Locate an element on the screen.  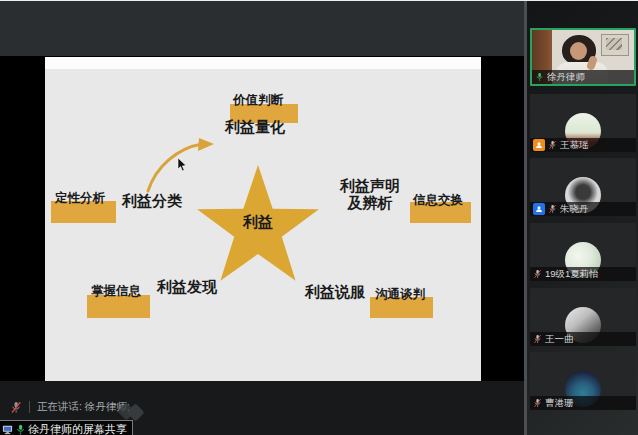
slide-label-interest-discover: 利益发现 is located at coordinates (187, 288).